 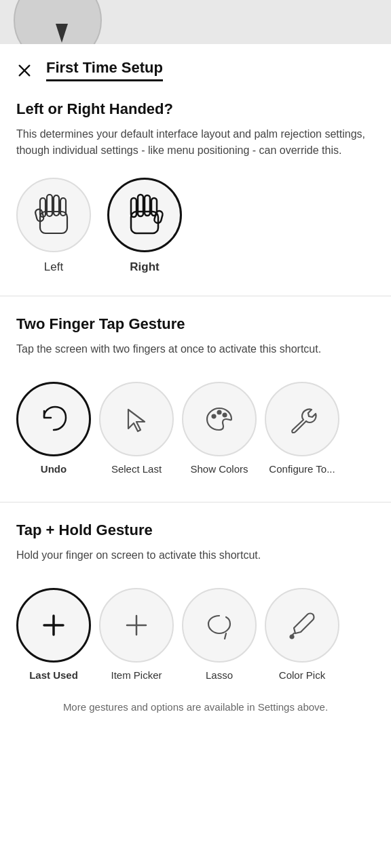 I want to click on two-finger-title: Two Finger Tap Gesture, so click(x=196, y=324).